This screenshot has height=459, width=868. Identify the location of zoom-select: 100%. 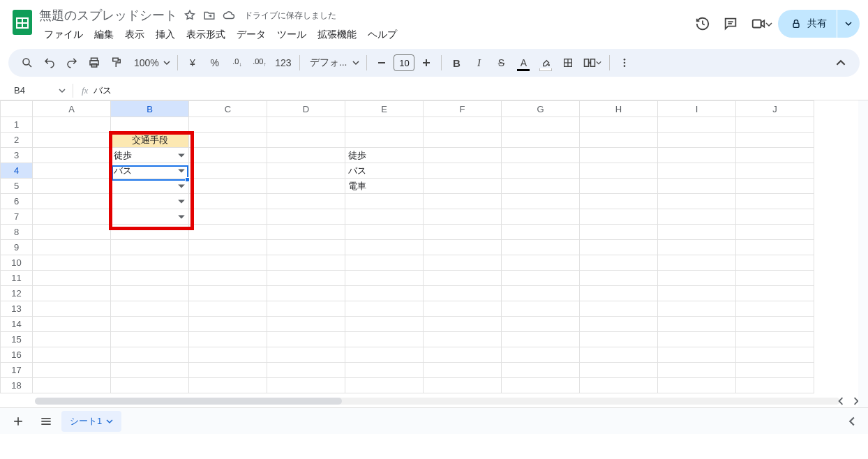
(151, 63).